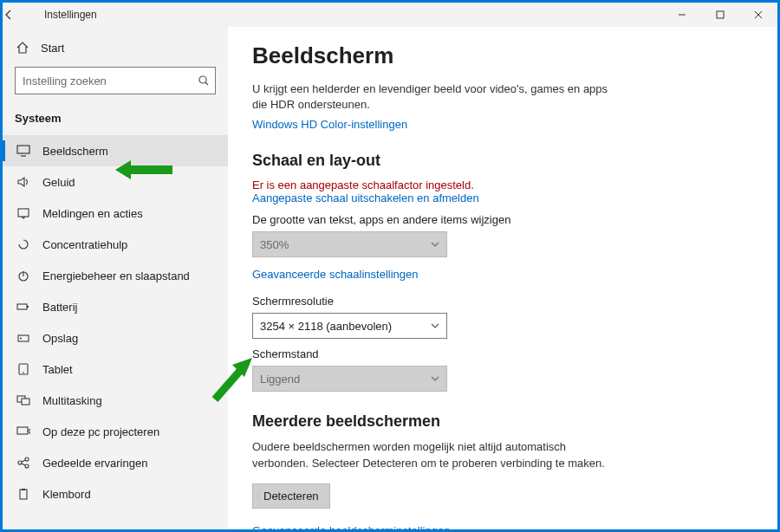  What do you see at coordinates (95, 463) in the screenshot?
I see `sidebar-item-label: Gedeelde ervaringen` at bounding box center [95, 463].